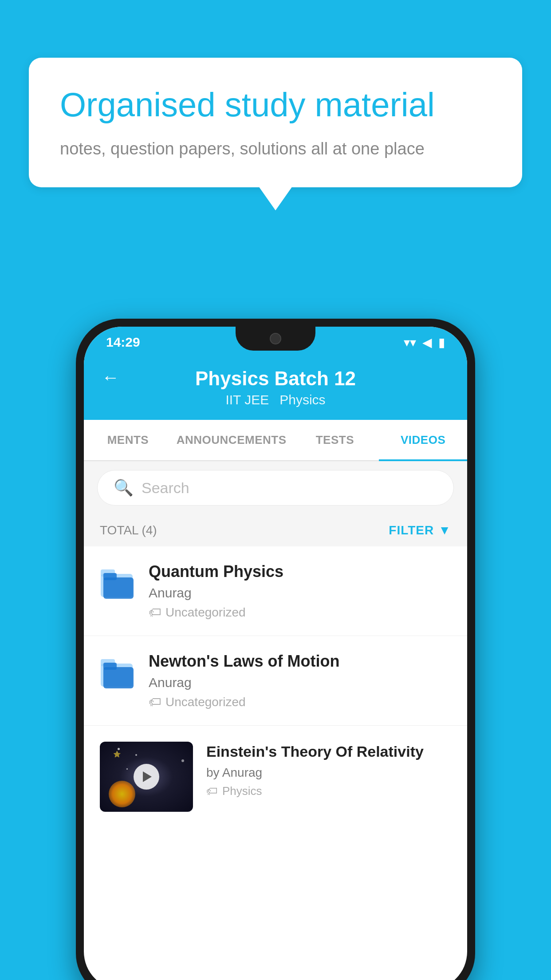  What do you see at coordinates (129, 530) in the screenshot?
I see `total-count: TOTAL (4)` at bounding box center [129, 530].